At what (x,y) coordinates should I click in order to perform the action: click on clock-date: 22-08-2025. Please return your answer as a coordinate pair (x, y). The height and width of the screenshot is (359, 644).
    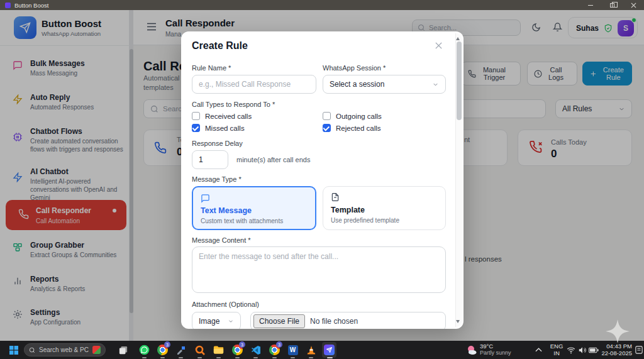
    Looking at the image, I should click on (614, 353).